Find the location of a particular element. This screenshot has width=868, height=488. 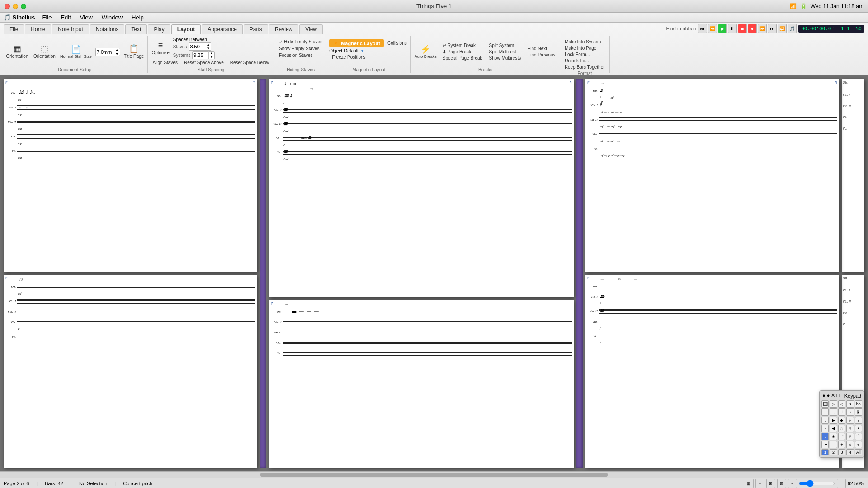

orientation-button: ⬚ Orientation is located at coordinates (44, 52).